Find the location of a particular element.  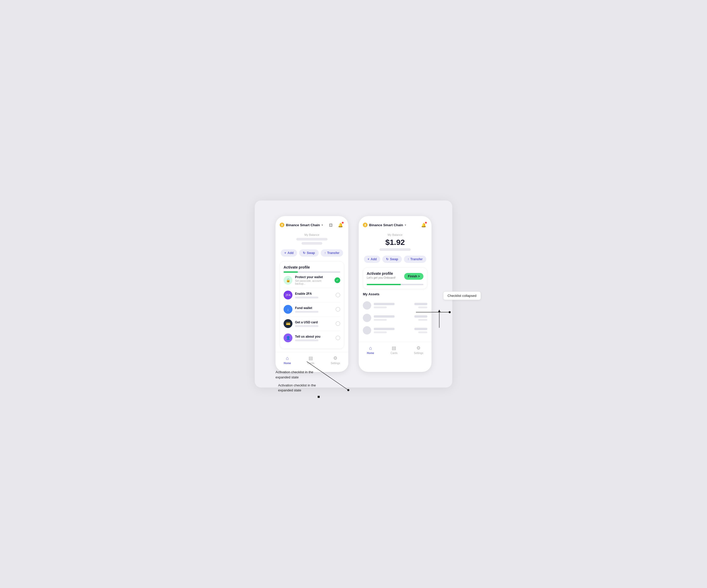

right-phone: ₿ Binance Smart Chain ▾ 🔔 is located at coordinates (395, 294).